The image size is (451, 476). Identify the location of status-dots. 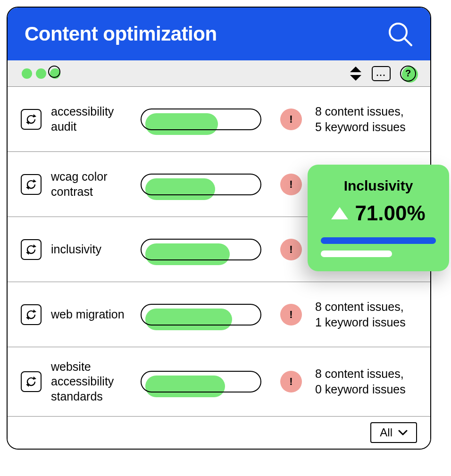
(41, 74).